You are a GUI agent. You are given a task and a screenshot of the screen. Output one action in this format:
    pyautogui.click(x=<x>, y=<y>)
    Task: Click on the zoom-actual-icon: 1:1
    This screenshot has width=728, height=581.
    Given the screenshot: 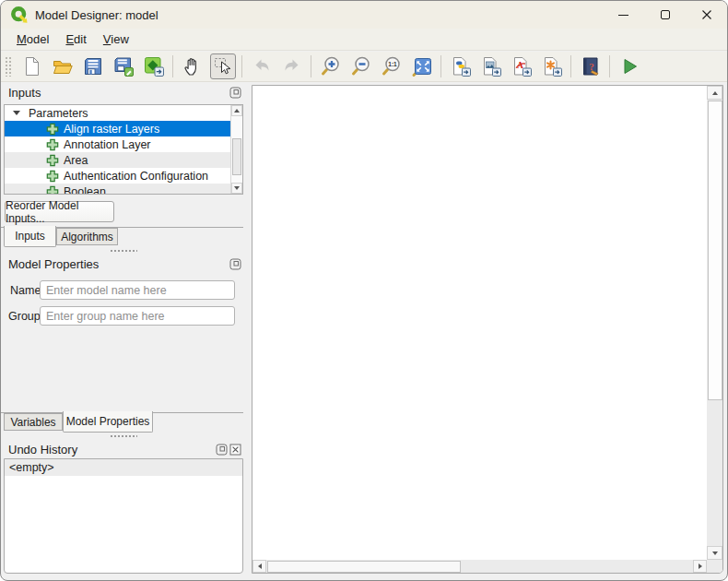 What is the action you would take?
    pyautogui.click(x=392, y=66)
    